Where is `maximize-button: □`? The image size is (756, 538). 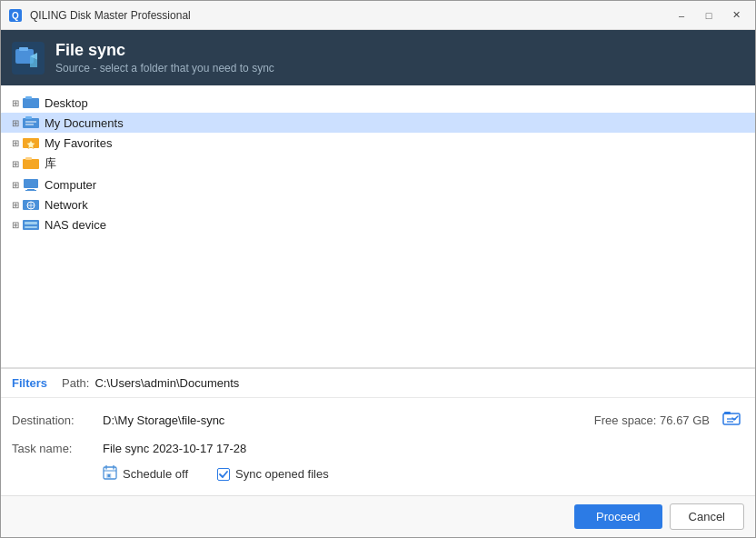 maximize-button: □ is located at coordinates (709, 15).